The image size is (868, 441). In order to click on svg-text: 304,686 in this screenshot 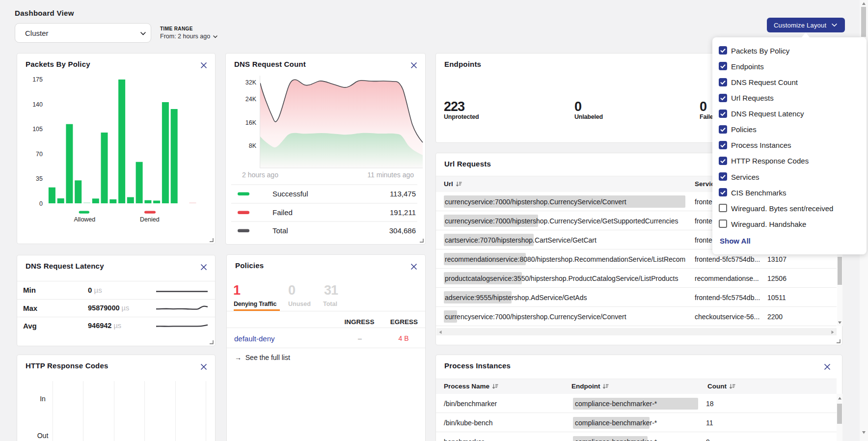, I will do `click(403, 231)`.